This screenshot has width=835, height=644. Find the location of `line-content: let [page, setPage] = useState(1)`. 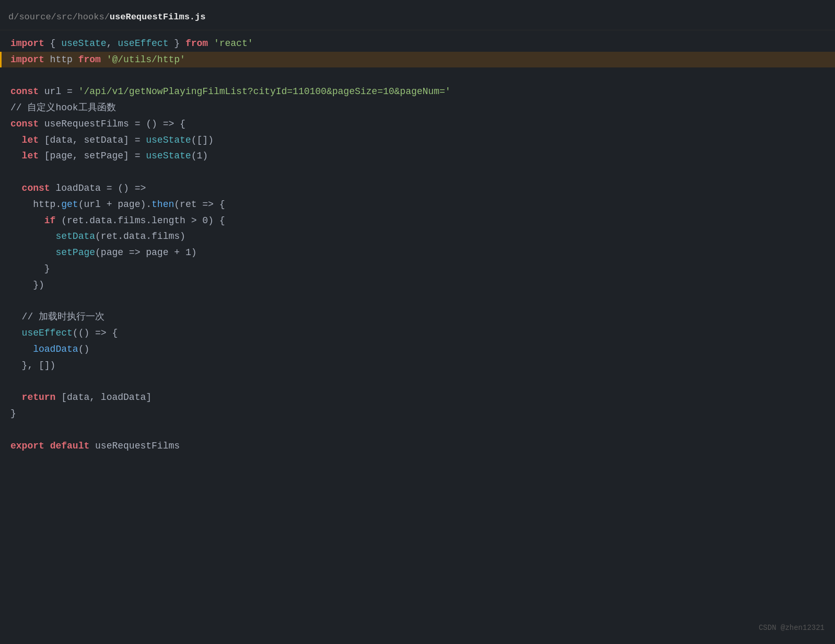

line-content: let [page, setPage] = useState(1) is located at coordinates (109, 156).